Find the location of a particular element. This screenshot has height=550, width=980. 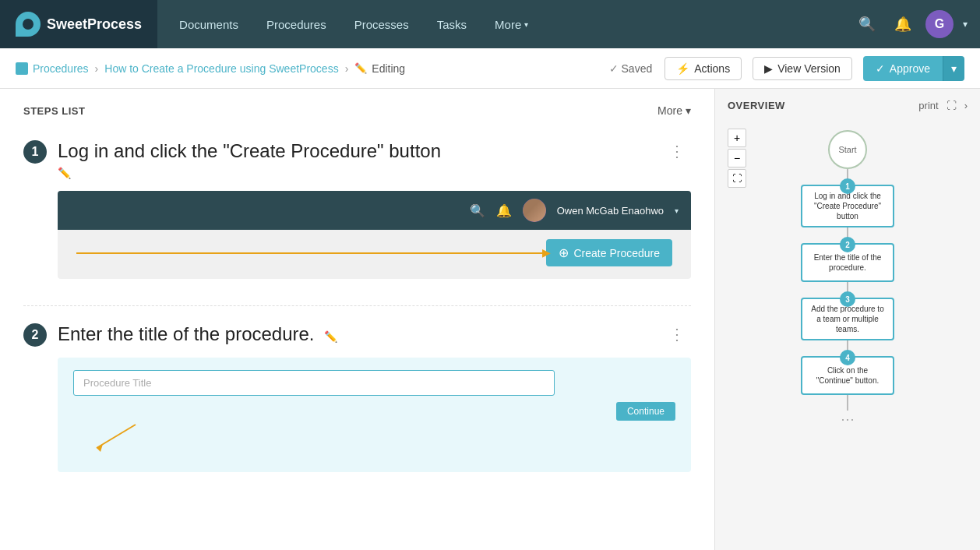

step-number-2: 2 is located at coordinates (35, 335).